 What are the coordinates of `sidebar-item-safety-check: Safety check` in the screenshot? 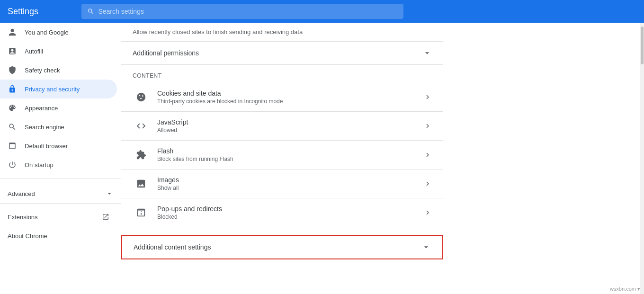 It's located at (59, 70).